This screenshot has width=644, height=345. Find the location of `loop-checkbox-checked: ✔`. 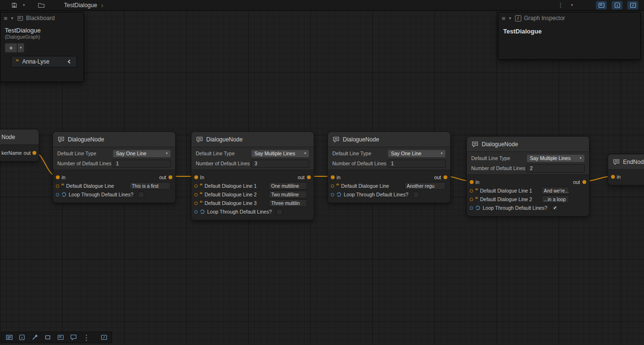

loop-checkbox-checked: ✔ is located at coordinates (555, 208).